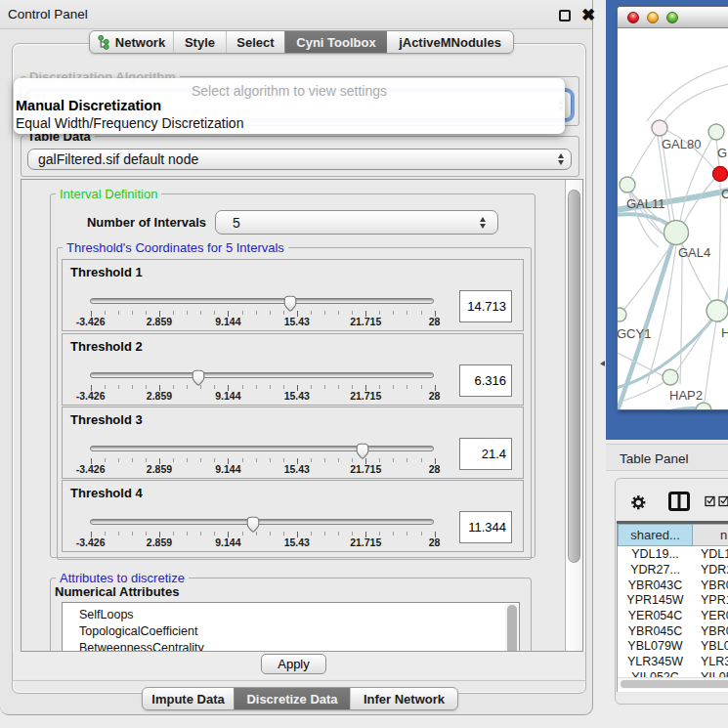  I want to click on svg-text: GAL80, so click(681, 145).